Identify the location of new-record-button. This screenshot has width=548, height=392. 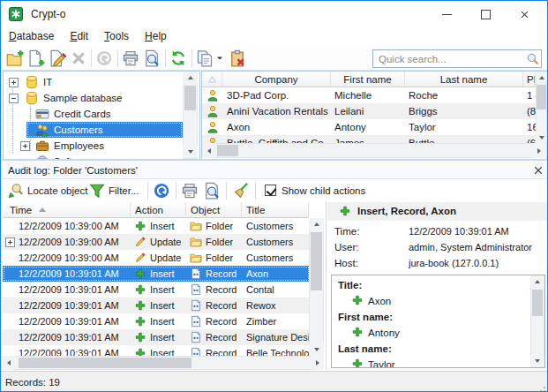
(36, 58).